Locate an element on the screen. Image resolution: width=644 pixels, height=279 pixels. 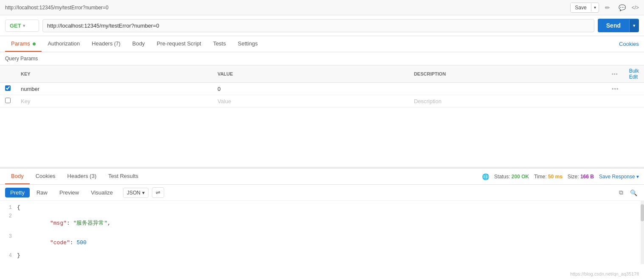
code-line-3: 3 "code": 500 is located at coordinates (322, 243).